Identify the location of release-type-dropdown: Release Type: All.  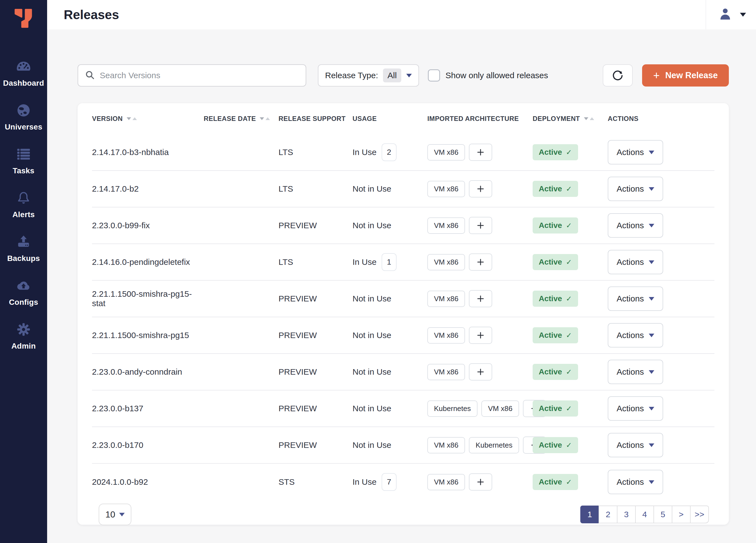
(369, 75).